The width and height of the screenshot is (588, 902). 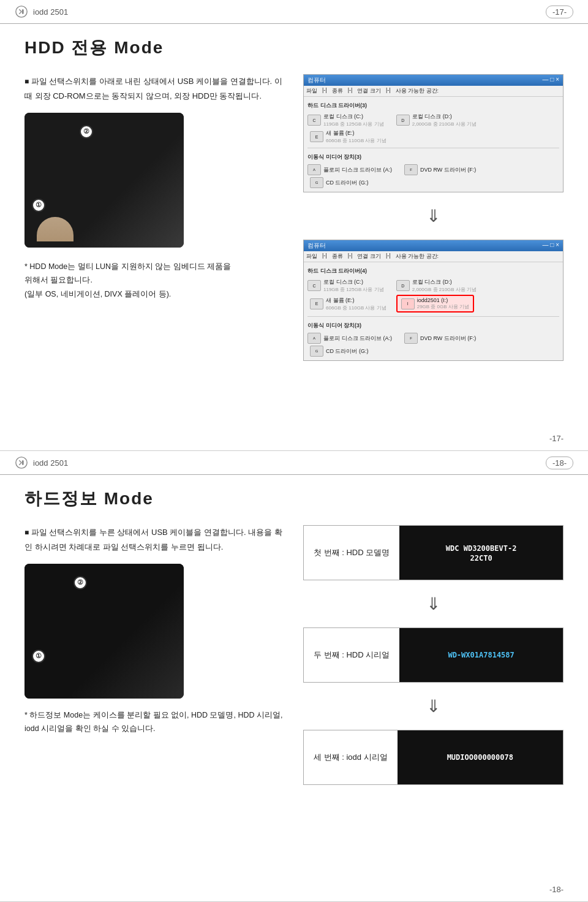 I want to click on device-image: 🖥 HDD - MODE ① ②, so click(x=104, y=180).